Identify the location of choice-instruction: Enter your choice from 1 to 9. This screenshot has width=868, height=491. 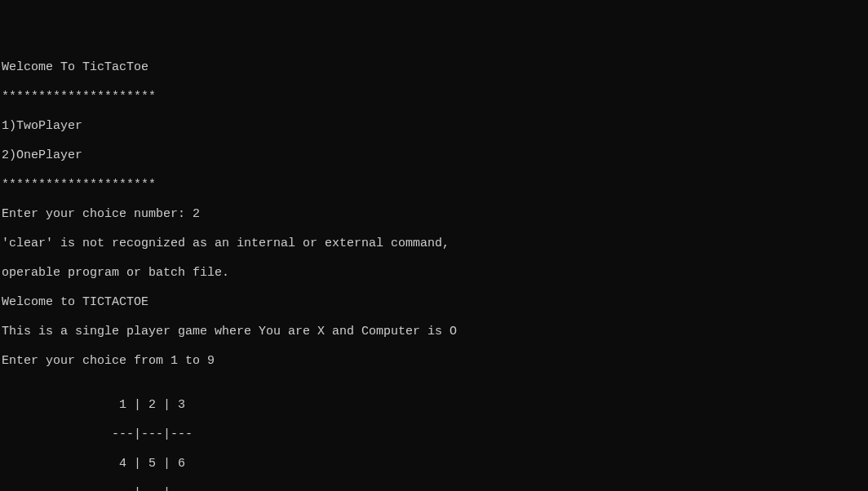
(435, 361).